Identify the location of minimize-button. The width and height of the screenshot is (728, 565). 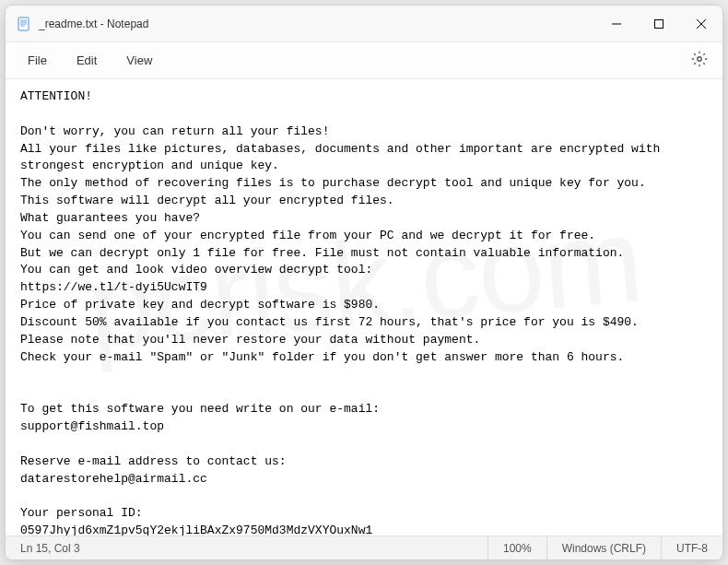
(616, 24).